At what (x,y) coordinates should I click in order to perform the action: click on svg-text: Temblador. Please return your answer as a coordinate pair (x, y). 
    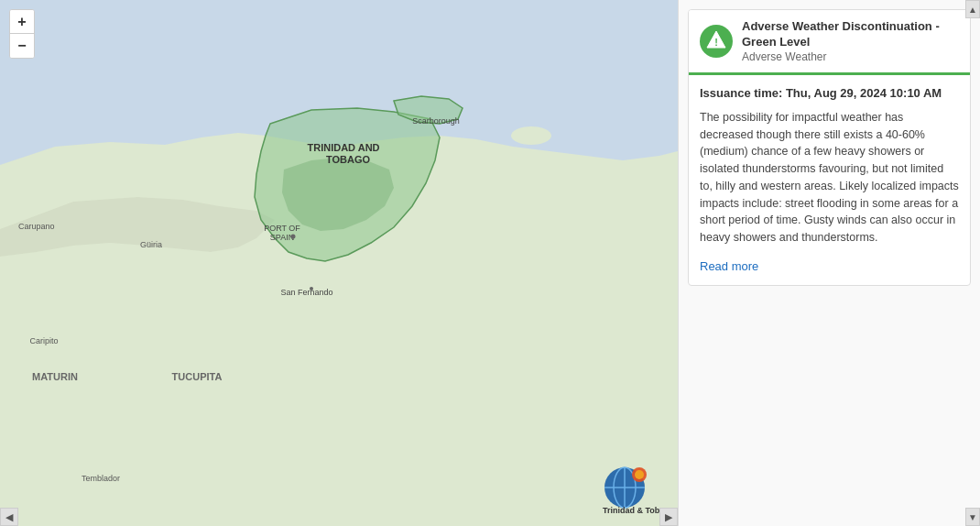
    Looking at the image, I should click on (101, 478).